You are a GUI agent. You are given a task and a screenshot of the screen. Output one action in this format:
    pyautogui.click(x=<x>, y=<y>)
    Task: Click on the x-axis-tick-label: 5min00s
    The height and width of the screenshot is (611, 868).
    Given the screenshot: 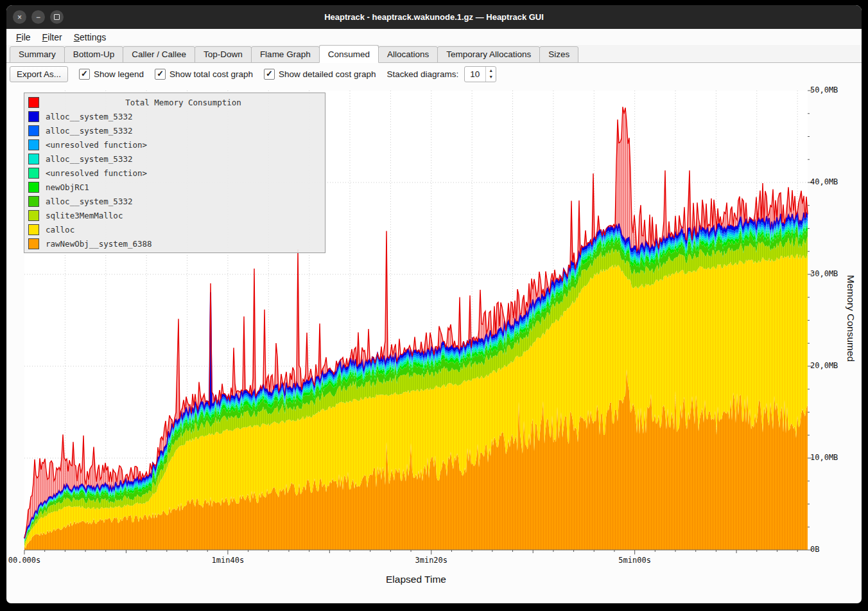 What is the action you would take?
    pyautogui.click(x=635, y=560)
    